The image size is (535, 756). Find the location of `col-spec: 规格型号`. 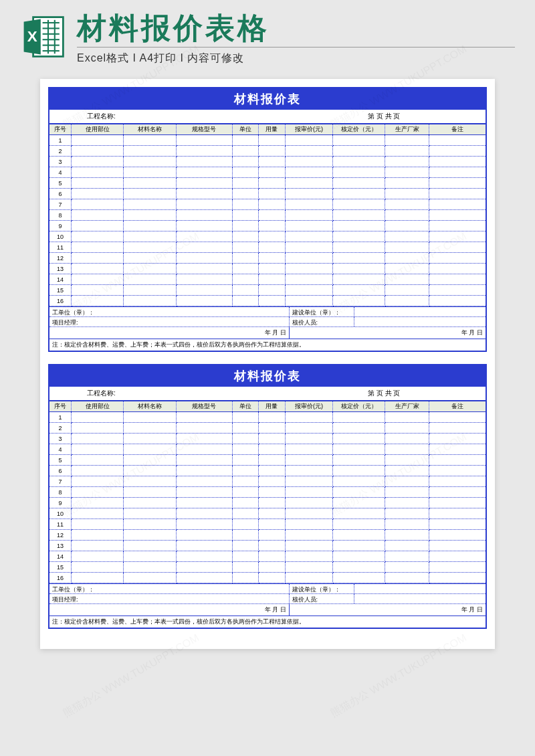

col-spec: 规格型号 is located at coordinates (205, 407).